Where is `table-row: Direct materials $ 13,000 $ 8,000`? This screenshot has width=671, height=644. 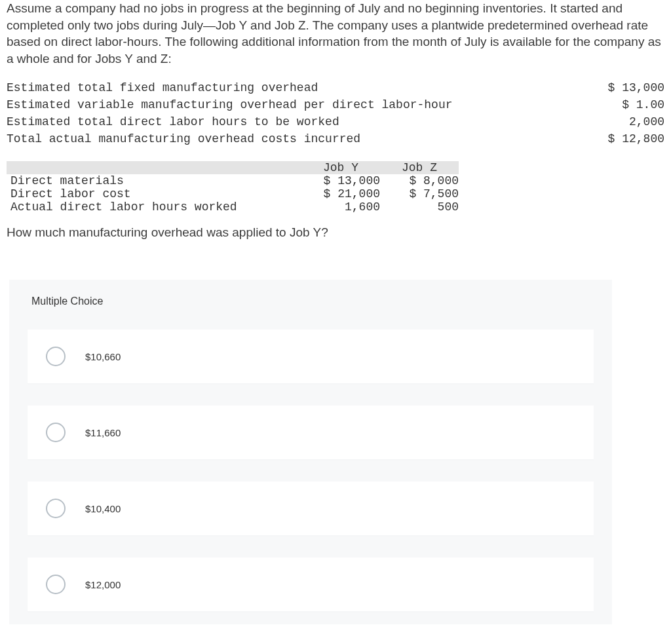 table-row: Direct materials $ 13,000 $ 8,000 is located at coordinates (233, 181).